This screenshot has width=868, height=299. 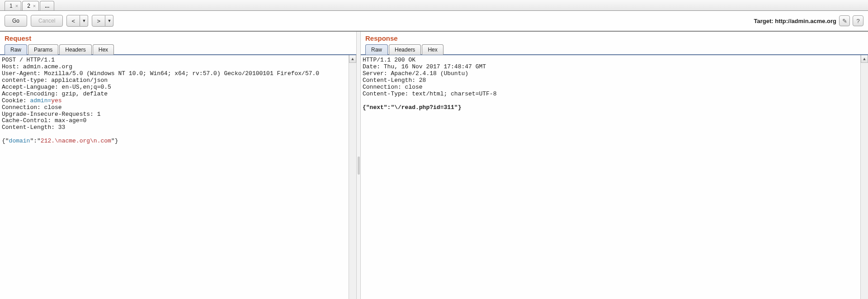 I want to click on window-tab-bar: 1 × 2 × ..., so click(x=434, y=5).